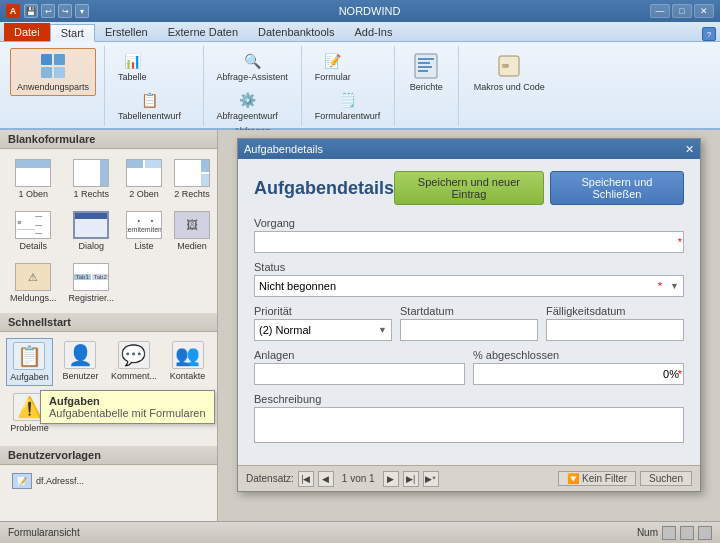 This screenshot has height=543, width=720. What do you see at coordinates (469, 330) in the screenshot?
I see `startdatum-input` at bounding box center [469, 330].